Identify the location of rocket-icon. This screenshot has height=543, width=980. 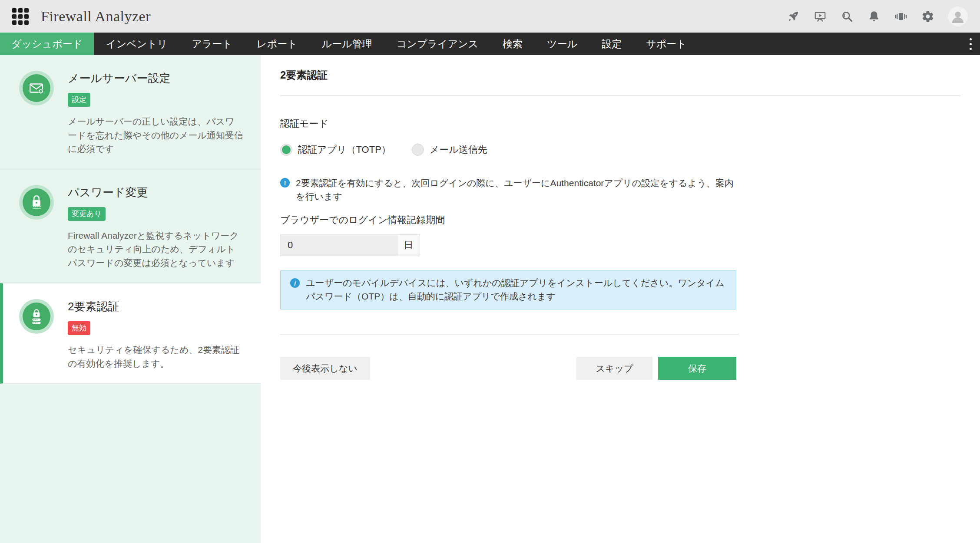
(793, 16).